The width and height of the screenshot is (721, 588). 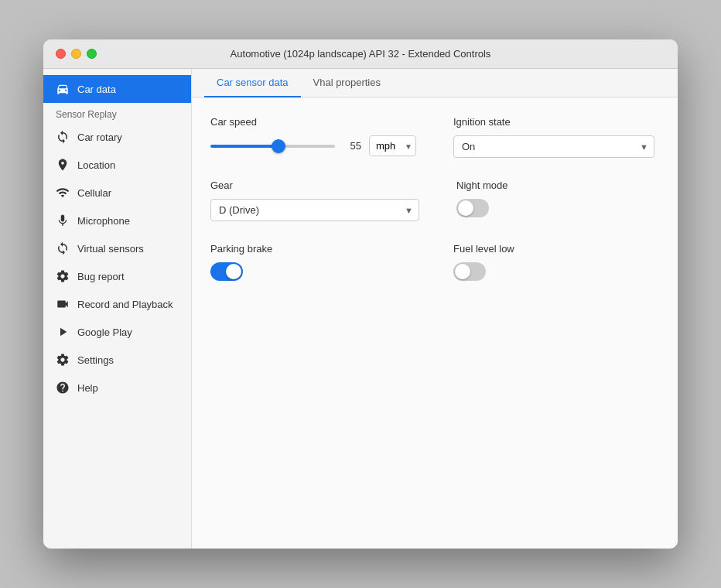 I want to click on car-speed-value: 55, so click(x=352, y=145).